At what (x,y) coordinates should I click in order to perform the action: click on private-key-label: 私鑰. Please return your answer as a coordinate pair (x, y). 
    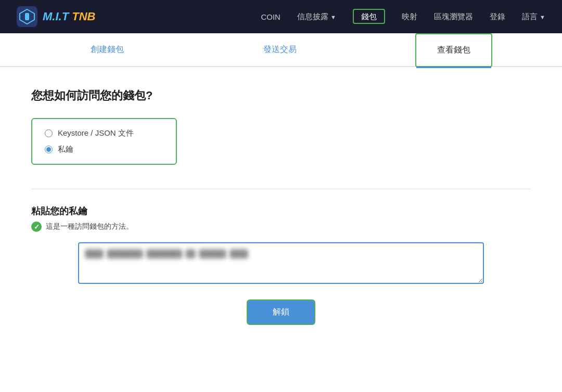
    Looking at the image, I should click on (66, 150).